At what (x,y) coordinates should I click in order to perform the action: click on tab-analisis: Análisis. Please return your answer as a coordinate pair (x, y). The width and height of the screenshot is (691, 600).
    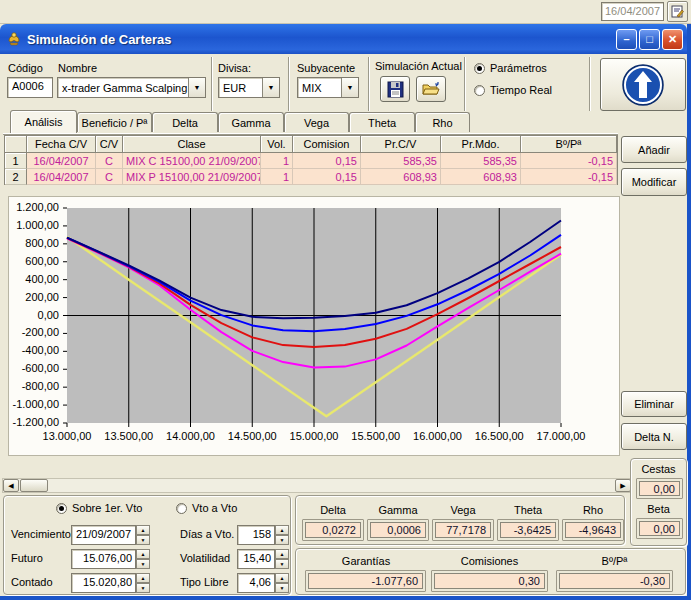
    Looking at the image, I should click on (44, 122).